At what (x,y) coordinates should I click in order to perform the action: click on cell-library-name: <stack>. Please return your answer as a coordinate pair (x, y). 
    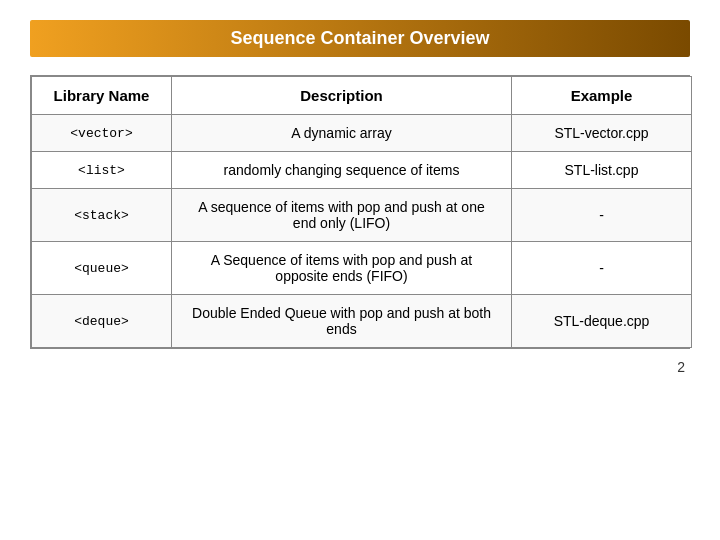
    Looking at the image, I should click on (102, 216).